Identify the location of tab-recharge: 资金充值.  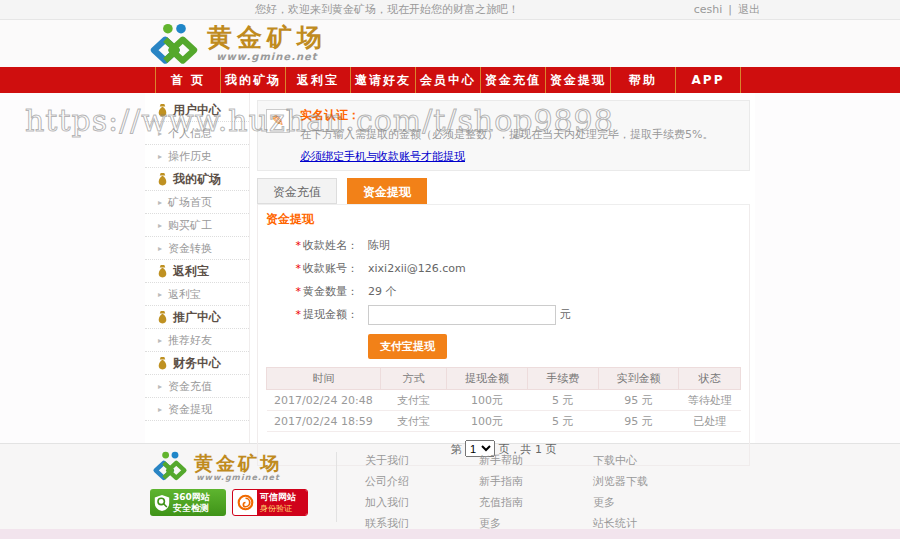
(297, 191).